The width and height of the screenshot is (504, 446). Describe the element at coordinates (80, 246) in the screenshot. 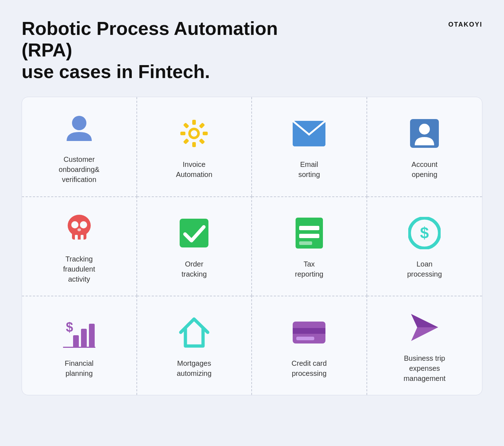

I see `card-tracking-fraudulent: Trackingfraudulentactivity` at that location.